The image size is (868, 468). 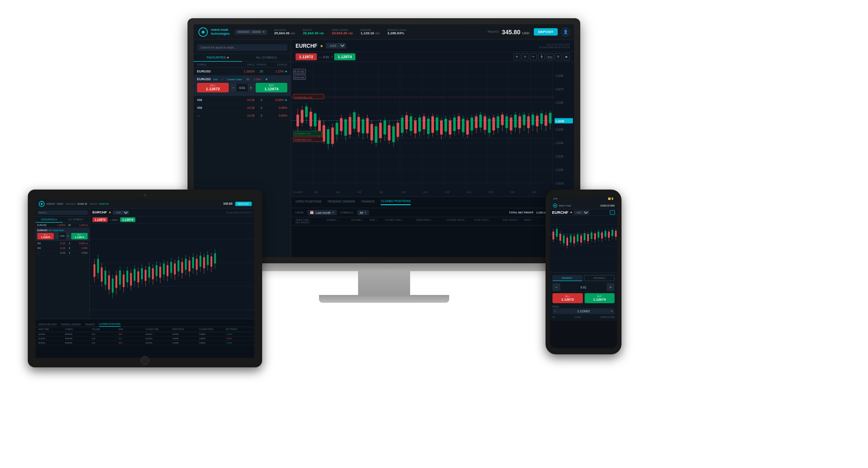 I want to click on phone-qty-plus: +, so click(x=611, y=287).